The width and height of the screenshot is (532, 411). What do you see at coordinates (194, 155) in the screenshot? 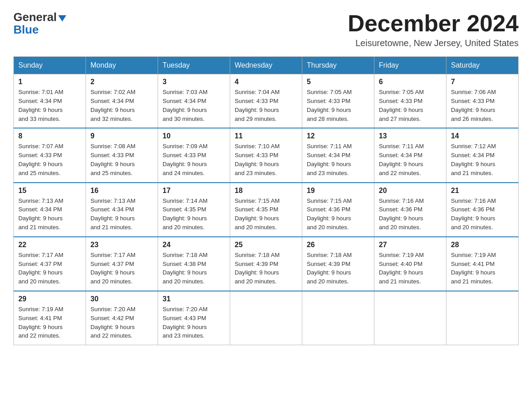
I see `calendar-day-cell: 10Sunrise: 7:09 AMSunset: 4:33 PMDayligh…` at bounding box center [194, 155].